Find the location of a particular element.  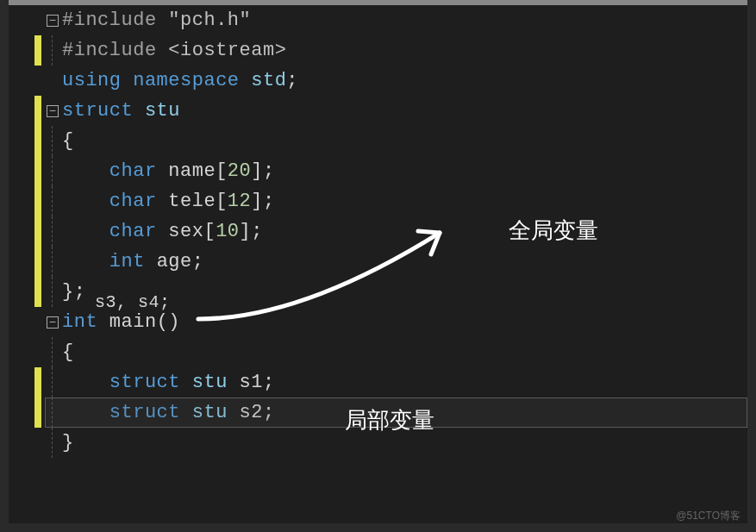

identifier: age is located at coordinates (174, 262).